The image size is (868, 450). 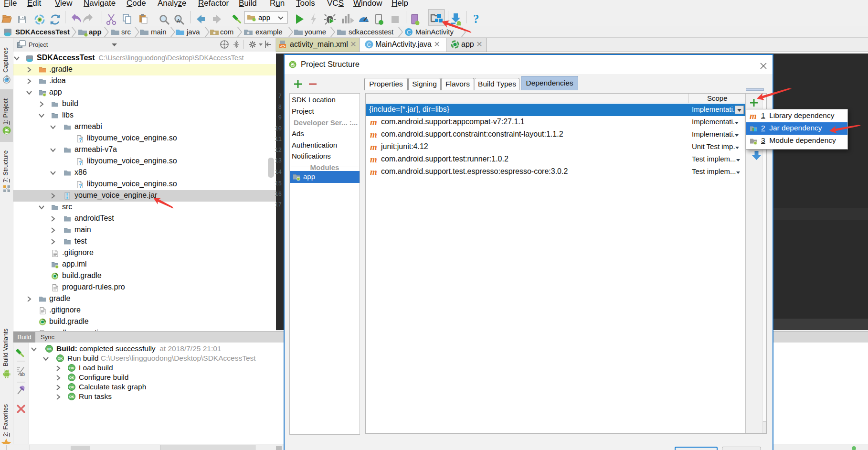 I want to click on svg-text: A, so click(x=179, y=21).